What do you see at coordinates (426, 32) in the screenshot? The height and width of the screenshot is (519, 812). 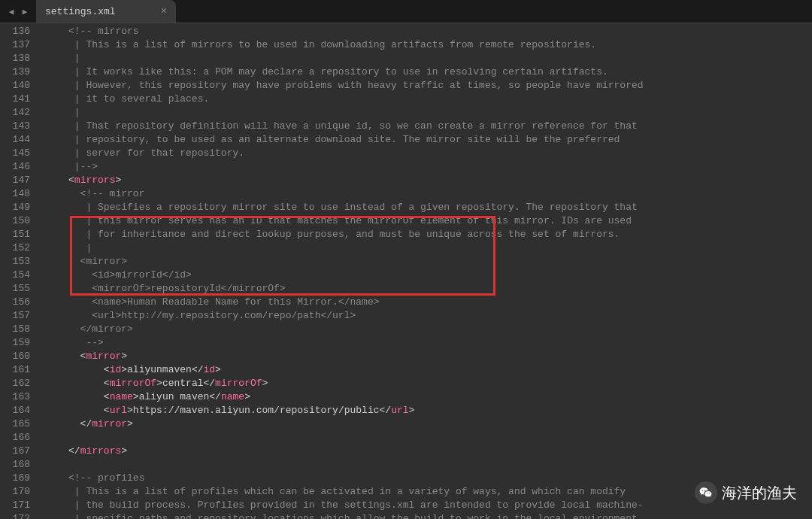 I see `code-line: <!-- mirrors` at bounding box center [426, 32].